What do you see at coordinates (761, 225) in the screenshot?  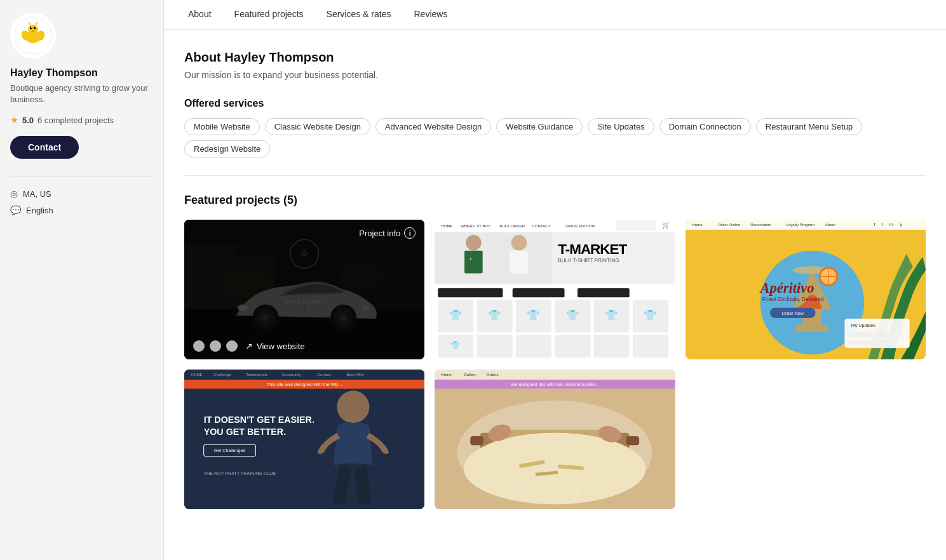 I see `svg-text: Reservation` at bounding box center [761, 225].